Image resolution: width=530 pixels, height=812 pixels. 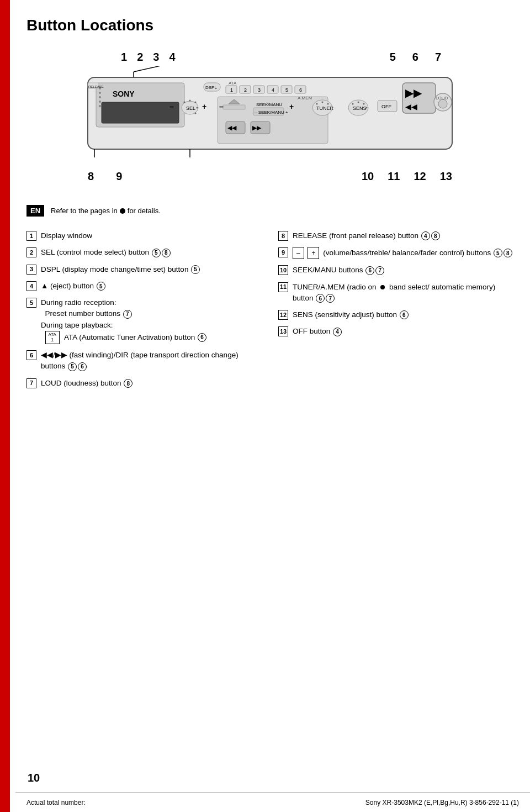 I want to click on bottom-group-2: 10 11 12 13, so click(x=407, y=177).